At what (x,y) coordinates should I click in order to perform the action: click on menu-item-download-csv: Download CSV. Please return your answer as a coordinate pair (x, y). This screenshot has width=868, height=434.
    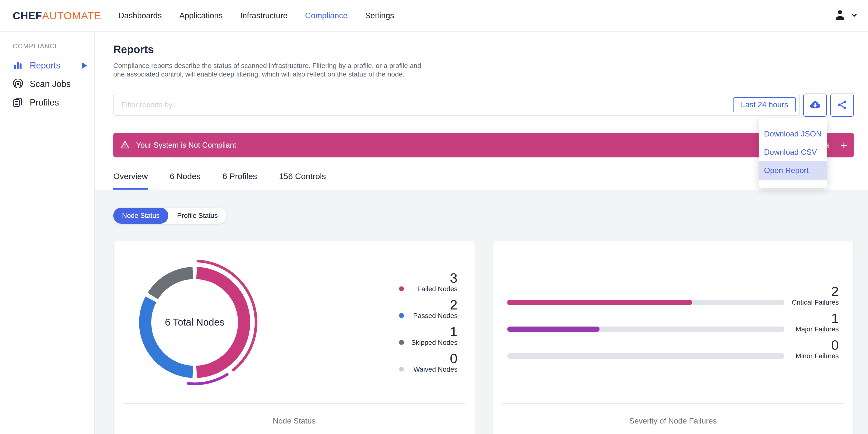
    Looking at the image, I should click on (793, 152).